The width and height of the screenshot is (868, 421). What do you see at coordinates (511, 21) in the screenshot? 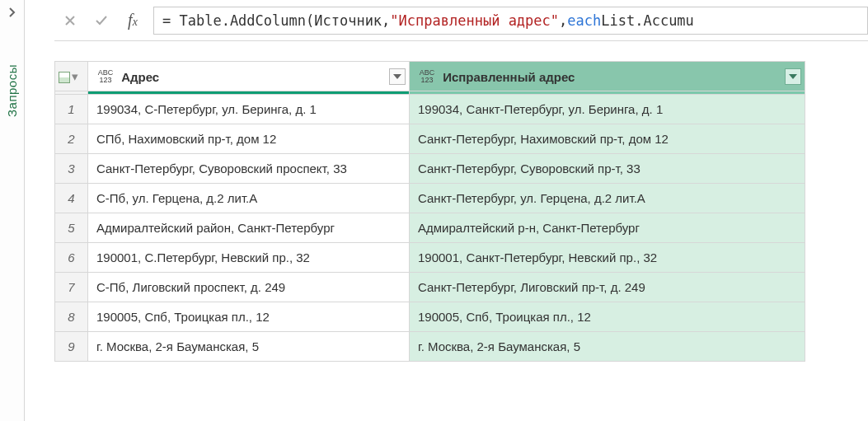
I see `formula-input: = Table.AddColumn(Источник, "Исправленны…` at bounding box center [511, 21].